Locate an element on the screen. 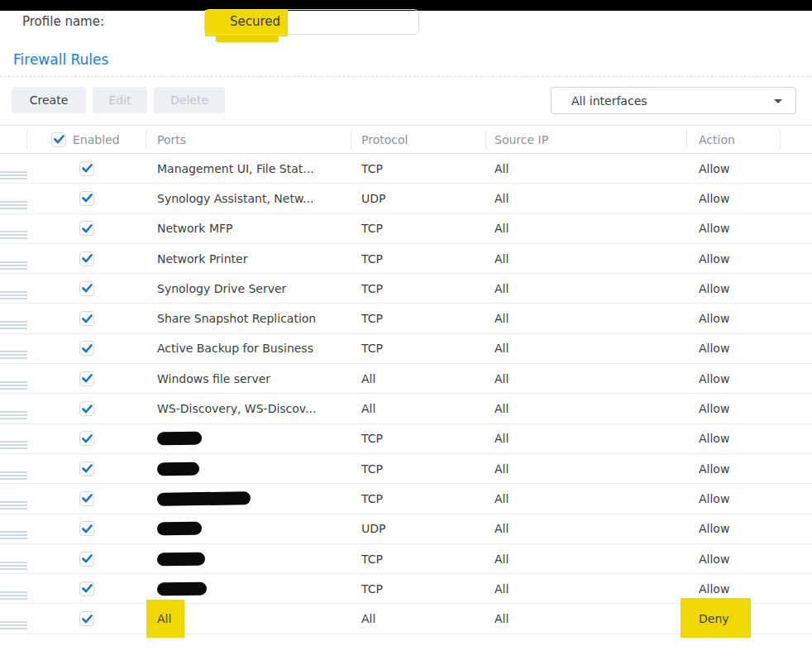  action-column-header: Action is located at coordinates (734, 140).